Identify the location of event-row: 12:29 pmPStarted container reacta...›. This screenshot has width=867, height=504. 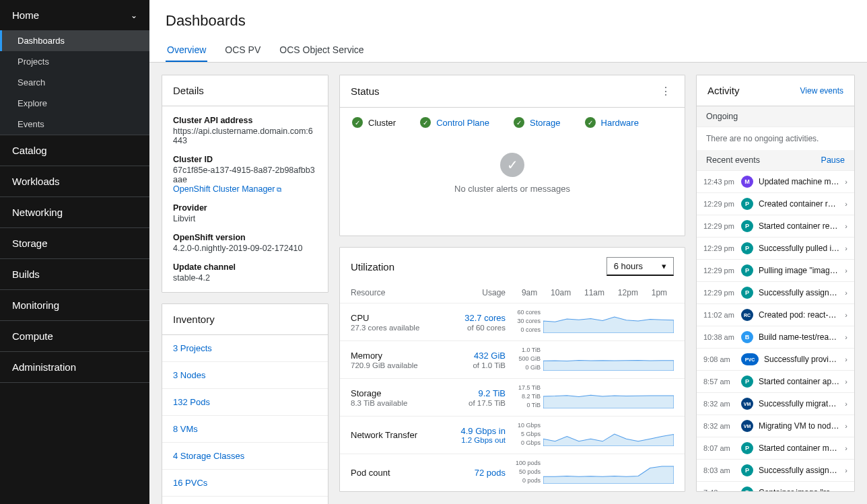
(775, 226).